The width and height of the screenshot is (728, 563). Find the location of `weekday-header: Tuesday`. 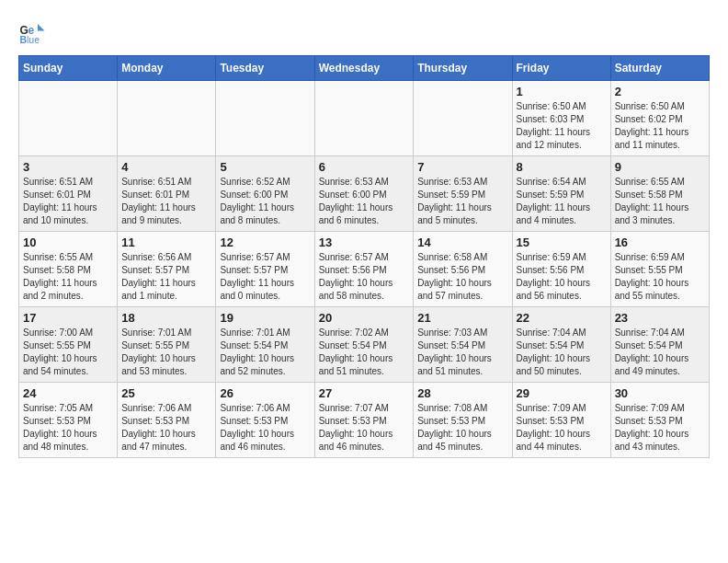

weekday-header: Tuesday is located at coordinates (265, 68).